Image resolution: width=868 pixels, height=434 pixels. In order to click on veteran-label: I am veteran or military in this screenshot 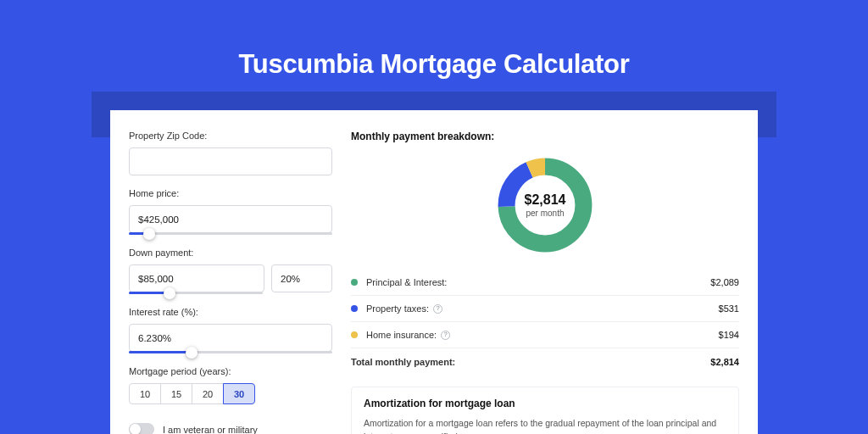, I will do `click(210, 430)`.